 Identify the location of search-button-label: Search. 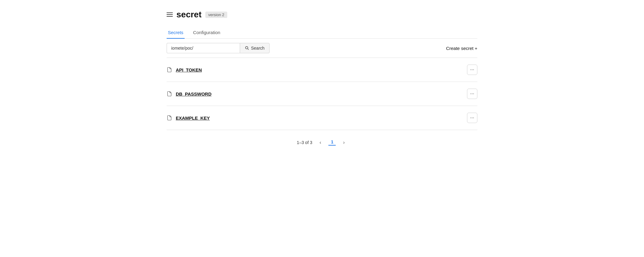
(258, 48).